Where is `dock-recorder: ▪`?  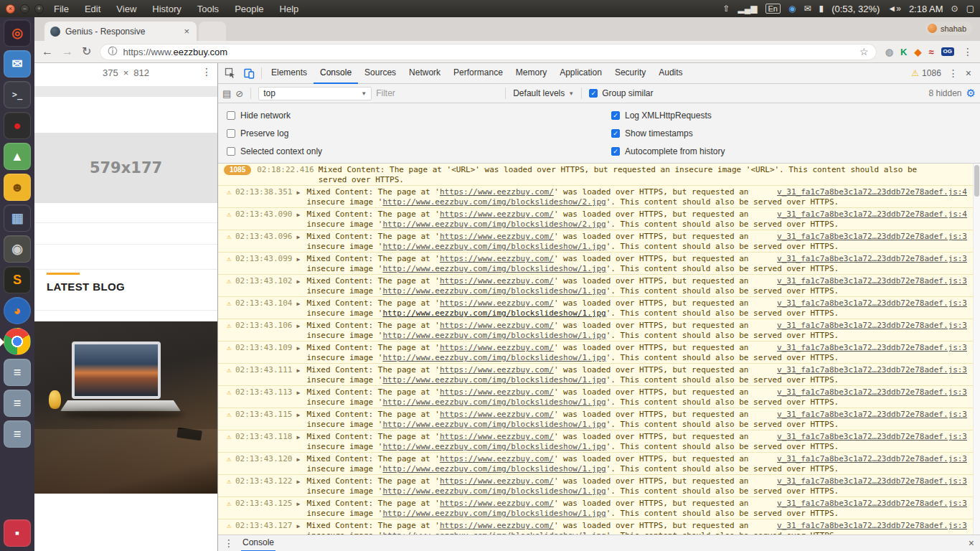
dock-recorder: ▪ is located at coordinates (17, 533).